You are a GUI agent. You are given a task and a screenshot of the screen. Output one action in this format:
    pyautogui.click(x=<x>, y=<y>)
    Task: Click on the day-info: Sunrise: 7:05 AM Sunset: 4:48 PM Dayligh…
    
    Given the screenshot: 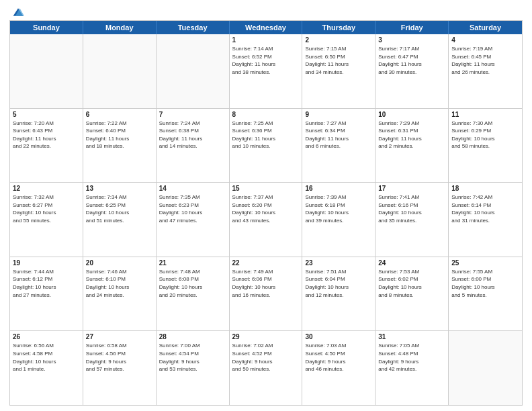 What is the action you would take?
    pyautogui.click(x=412, y=357)
    